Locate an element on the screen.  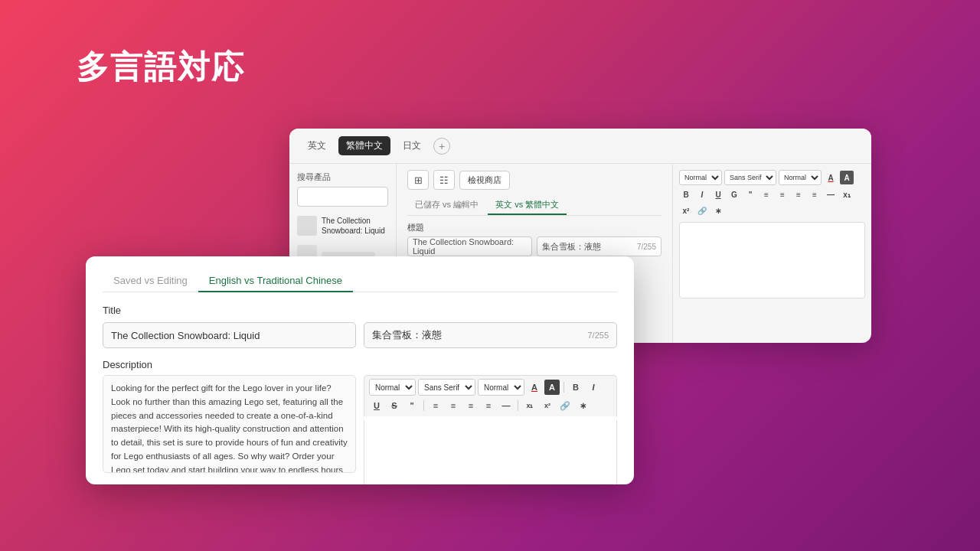
back-rte-strikethrough: G is located at coordinates (734, 194).